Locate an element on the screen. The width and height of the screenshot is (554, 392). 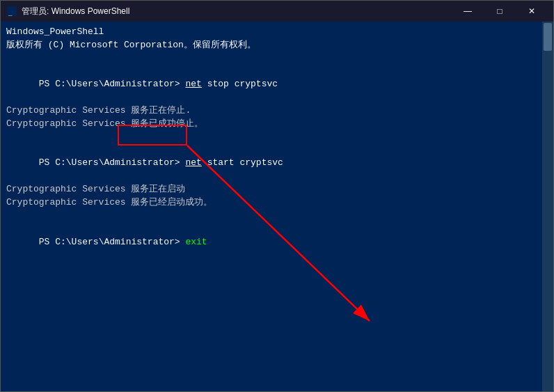
command-exit: exit is located at coordinates (196, 242).